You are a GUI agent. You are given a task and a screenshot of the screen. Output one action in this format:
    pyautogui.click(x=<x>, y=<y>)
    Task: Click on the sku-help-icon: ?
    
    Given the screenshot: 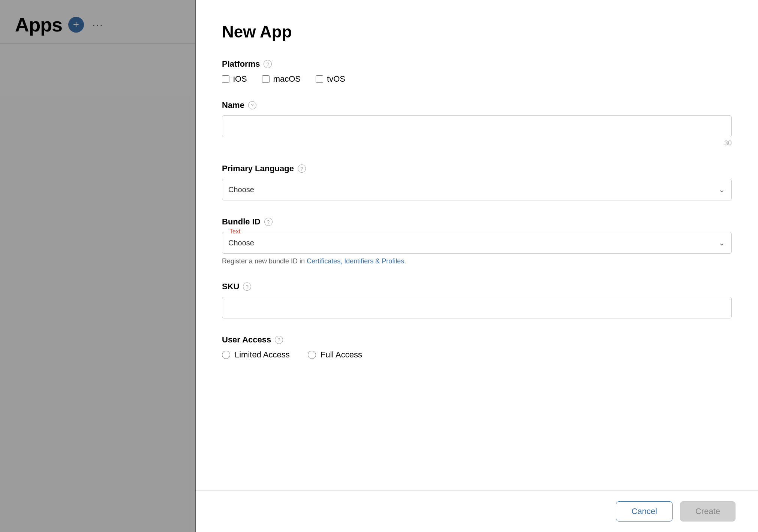 What is the action you would take?
    pyautogui.click(x=247, y=287)
    